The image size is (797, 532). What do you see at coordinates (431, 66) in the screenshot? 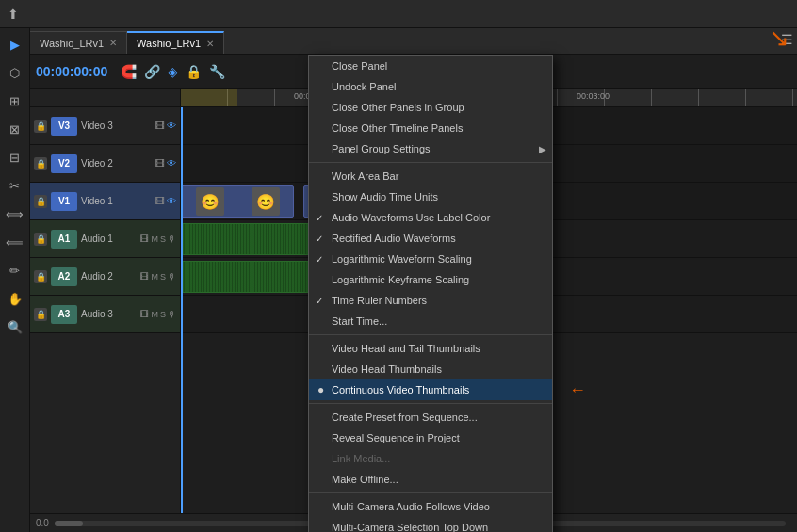
I see `menu-item-close-panel: Close Panel` at bounding box center [431, 66].